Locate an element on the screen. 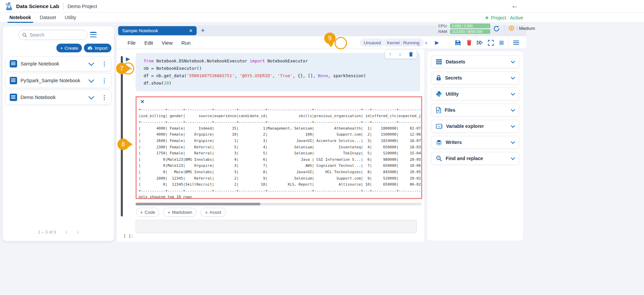 This screenshot has height=295, width=644. page-next-icon: › is located at coordinates (78, 232).